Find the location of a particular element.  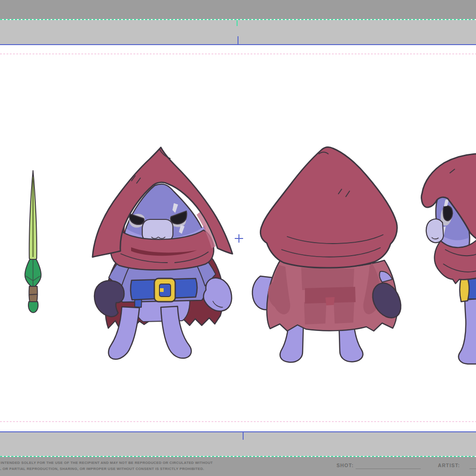

artist-blank-line is located at coordinates (473, 466).